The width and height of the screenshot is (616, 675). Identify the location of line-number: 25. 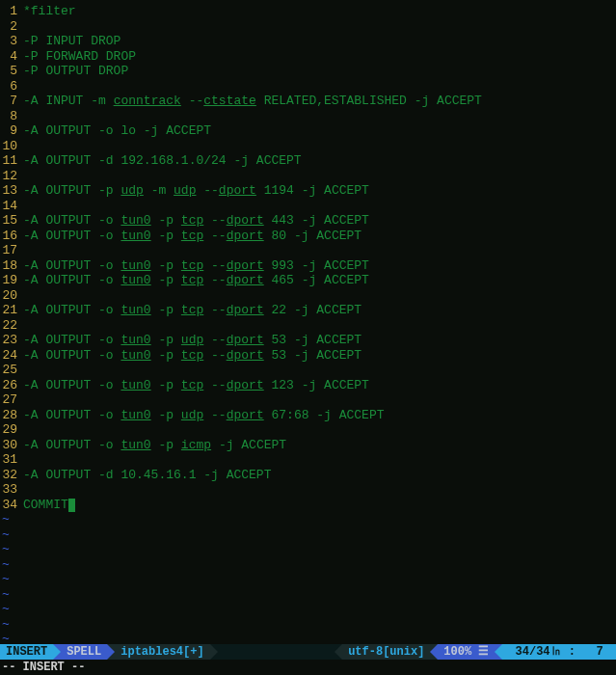
(12, 370).